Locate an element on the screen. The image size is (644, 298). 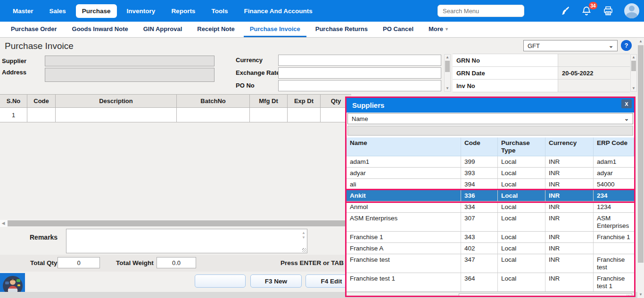
grn-row-label: GRN No is located at coordinates (505, 60).